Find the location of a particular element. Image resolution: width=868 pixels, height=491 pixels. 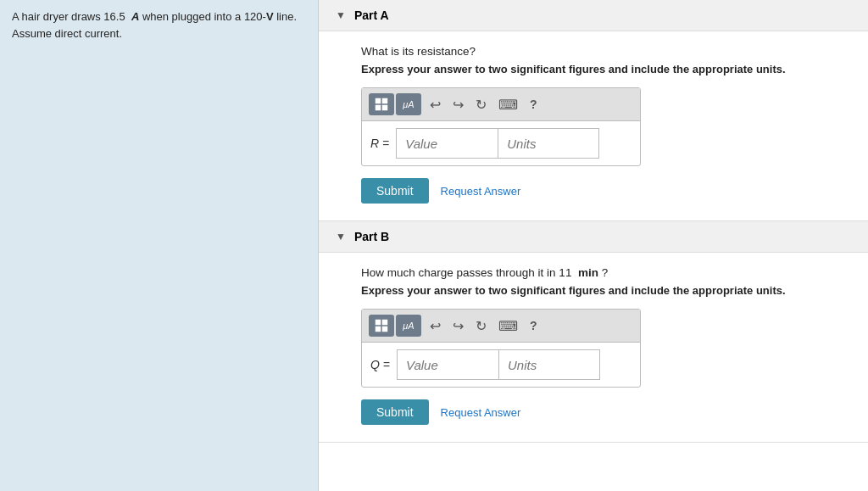

part-a-answer-box: μΑ ↩ ↪ ↻ ⌨ ? R = is located at coordinates (501, 127).